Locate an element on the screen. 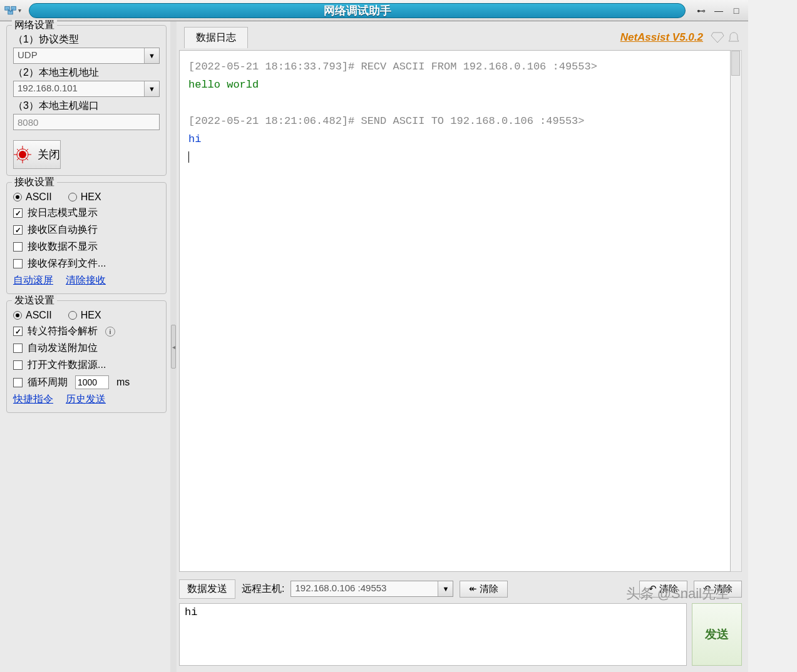 The width and height of the screenshot is (797, 672). shortcut-cmd-link: 快捷指令 is located at coordinates (33, 399).